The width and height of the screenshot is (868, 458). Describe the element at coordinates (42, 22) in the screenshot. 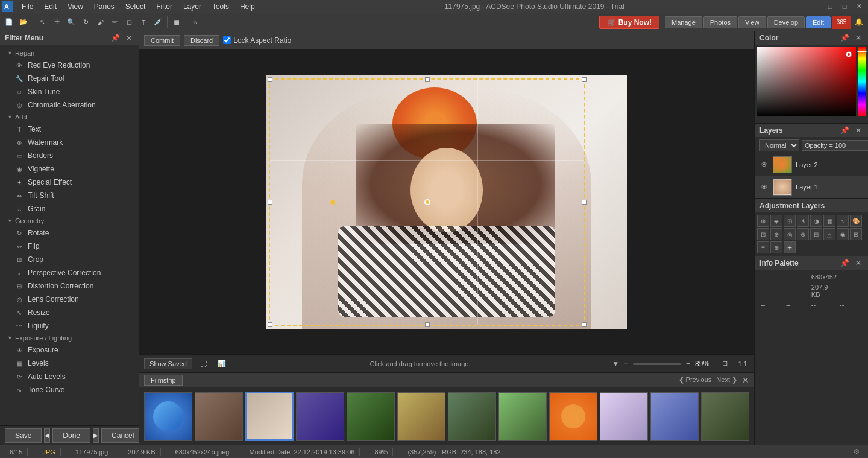

I see `toolbar-select: ↖` at that location.